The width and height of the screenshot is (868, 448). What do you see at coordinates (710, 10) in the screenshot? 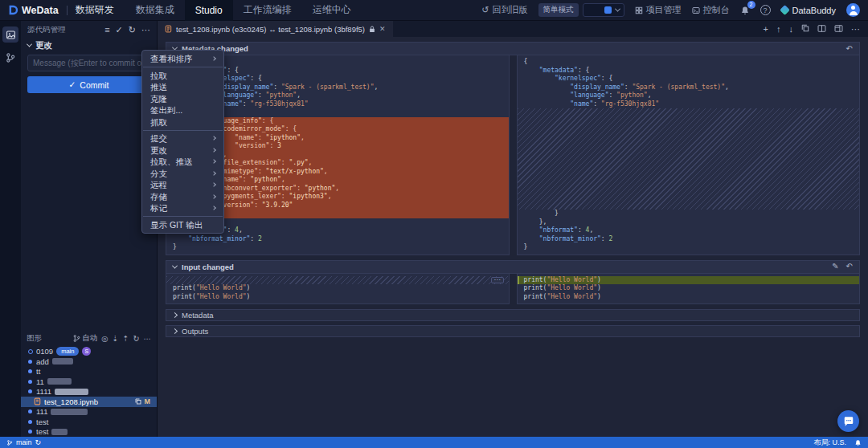
I see `console-button: 控制台` at bounding box center [710, 10].